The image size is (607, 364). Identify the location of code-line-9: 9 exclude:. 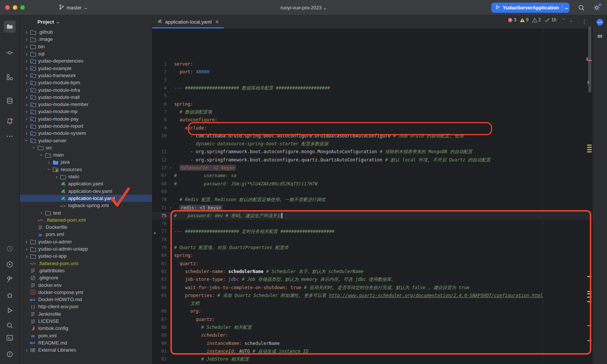
(372, 128).